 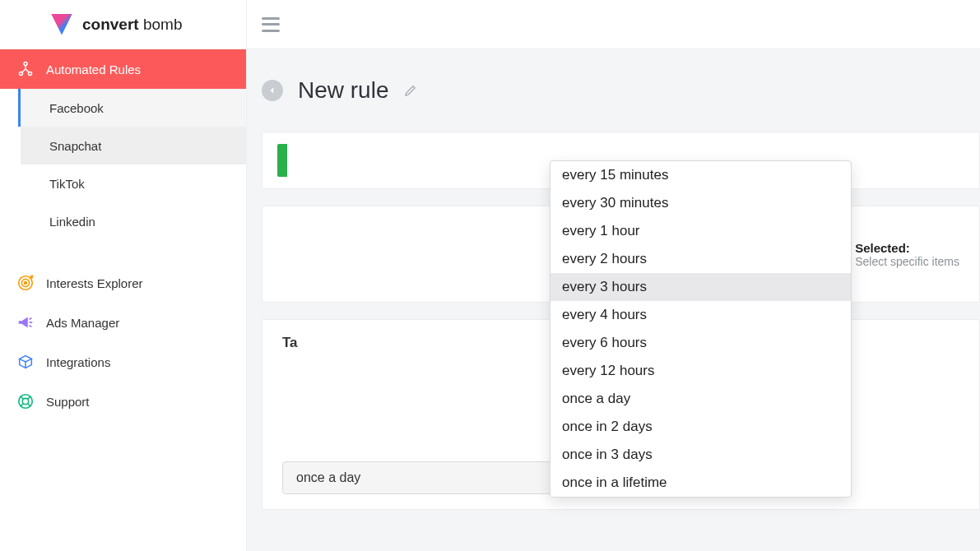 What do you see at coordinates (282, 160) in the screenshot?
I see `status-indicator` at bounding box center [282, 160].